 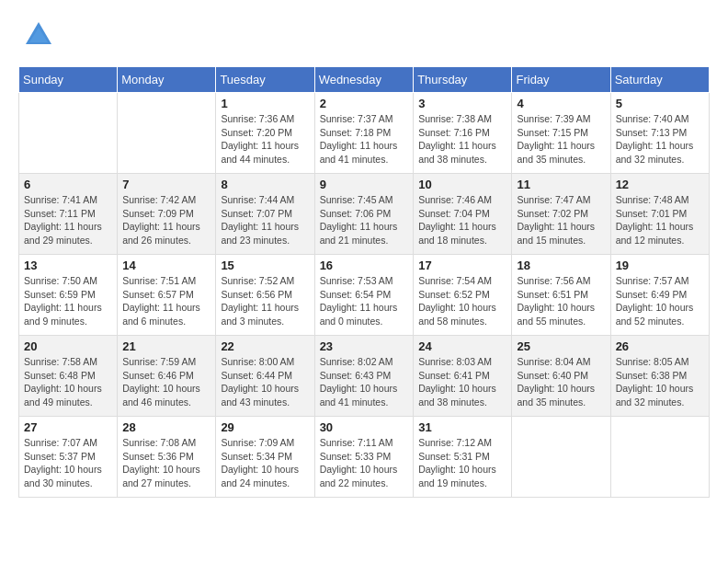 I want to click on day-info: Sunrise: 7:53 AM Sunset: 6:54 PM Dayligh…, so click(x=364, y=302).